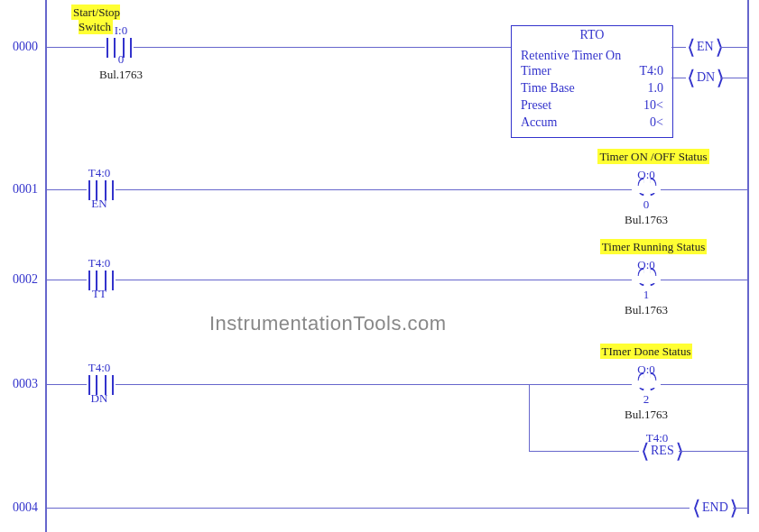  I want to click on rung2-wire-m, so click(375, 280).